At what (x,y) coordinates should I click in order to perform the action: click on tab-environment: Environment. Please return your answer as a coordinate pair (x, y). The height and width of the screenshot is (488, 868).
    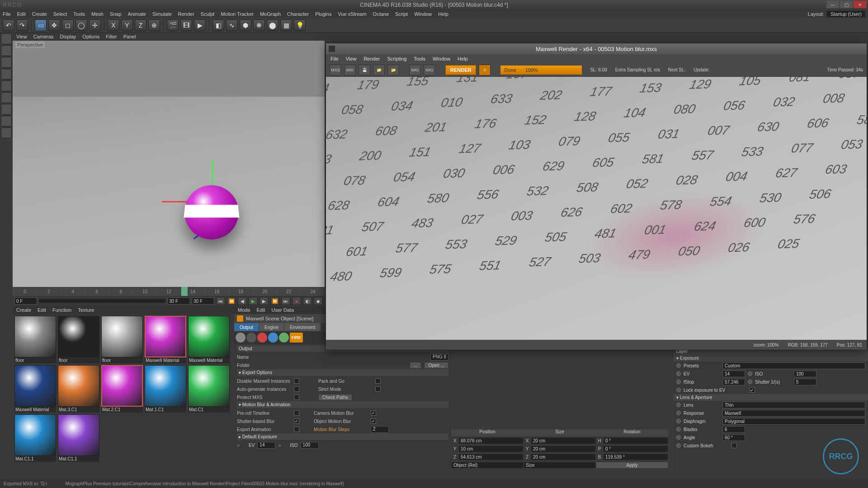
    Looking at the image, I should click on (303, 327).